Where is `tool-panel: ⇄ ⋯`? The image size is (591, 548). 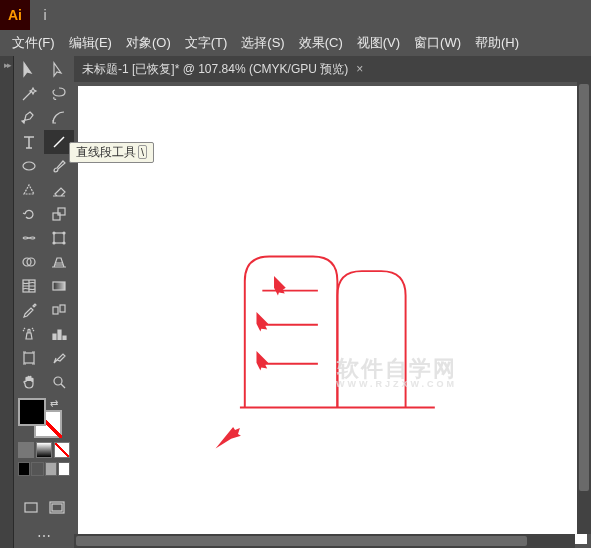 tool-panel: ⇄ ⋯ is located at coordinates (44, 302).